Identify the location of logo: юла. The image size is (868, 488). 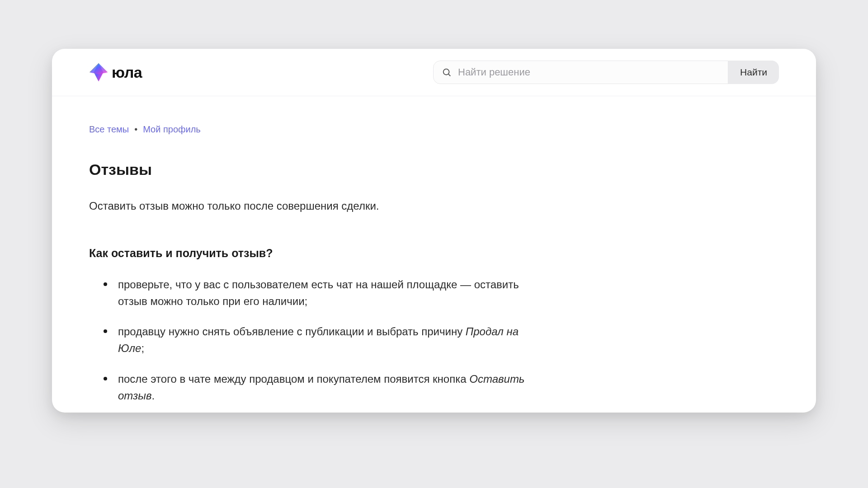
(116, 72).